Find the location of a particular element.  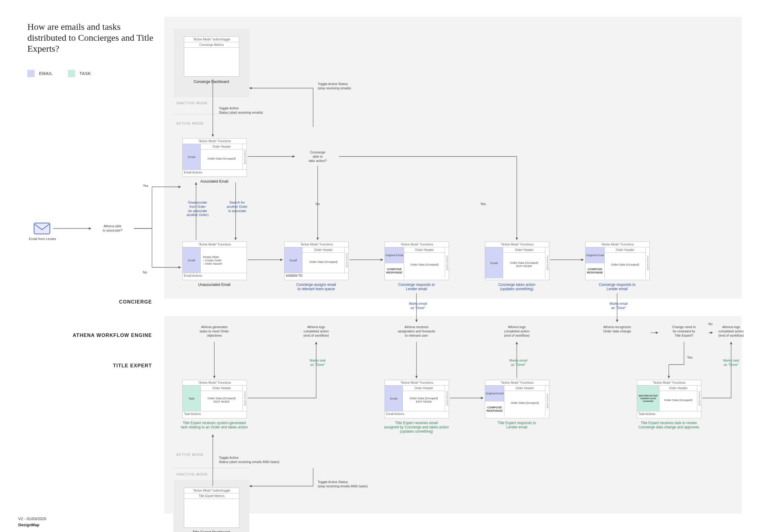

card-te-review: "Active Mode" Functions BEFORE/AFTER ORD… is located at coordinates (669, 399).